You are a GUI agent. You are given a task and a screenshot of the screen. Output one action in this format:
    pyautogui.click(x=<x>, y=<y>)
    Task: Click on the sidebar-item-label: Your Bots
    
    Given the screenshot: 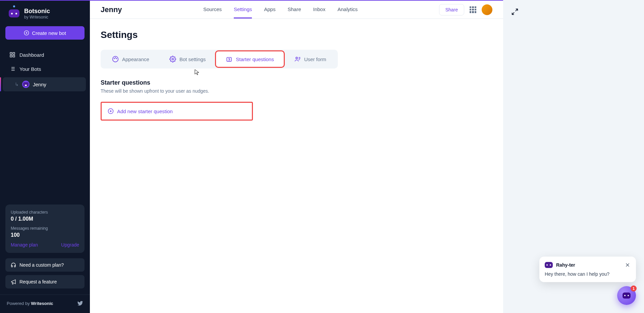 What is the action you would take?
    pyautogui.click(x=30, y=69)
    